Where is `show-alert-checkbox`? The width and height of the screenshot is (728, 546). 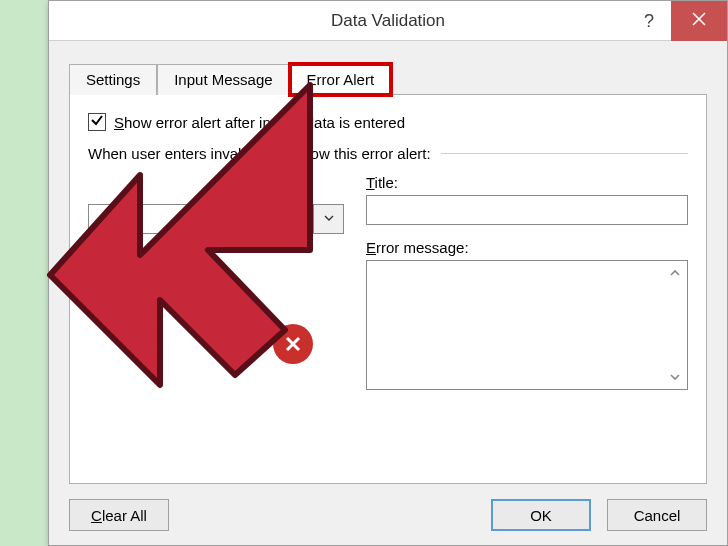
show-alert-checkbox is located at coordinates (97, 122).